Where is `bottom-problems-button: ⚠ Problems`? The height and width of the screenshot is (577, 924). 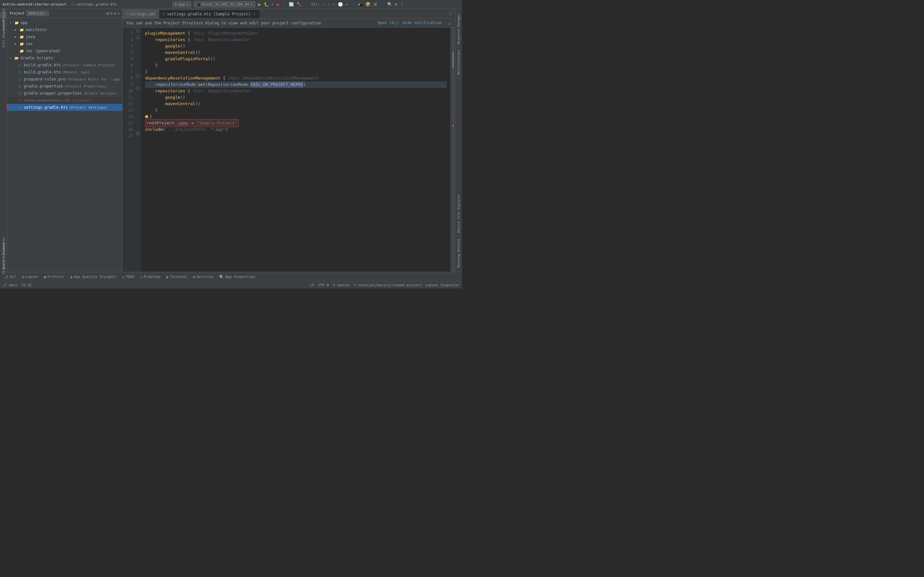
bottom-problems-button: ⚠ Problems is located at coordinates (150, 277).